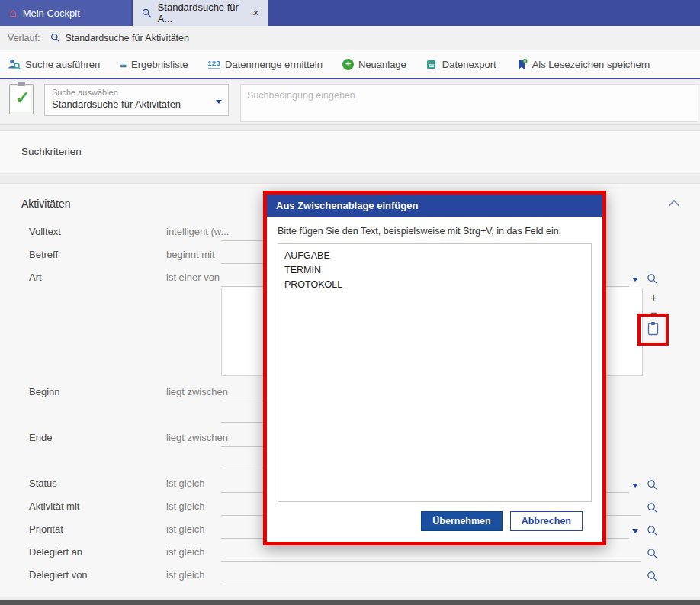 Image resolution: width=700 pixels, height=605 pixels. I want to click on field-label: Volltext, so click(45, 232).